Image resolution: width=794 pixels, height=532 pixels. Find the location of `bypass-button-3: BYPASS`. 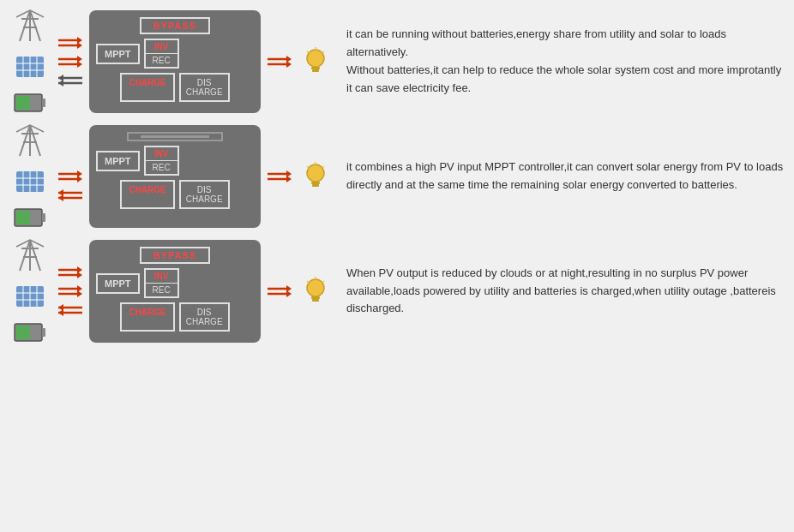

bypass-button-3: BYPASS is located at coordinates (175, 255).